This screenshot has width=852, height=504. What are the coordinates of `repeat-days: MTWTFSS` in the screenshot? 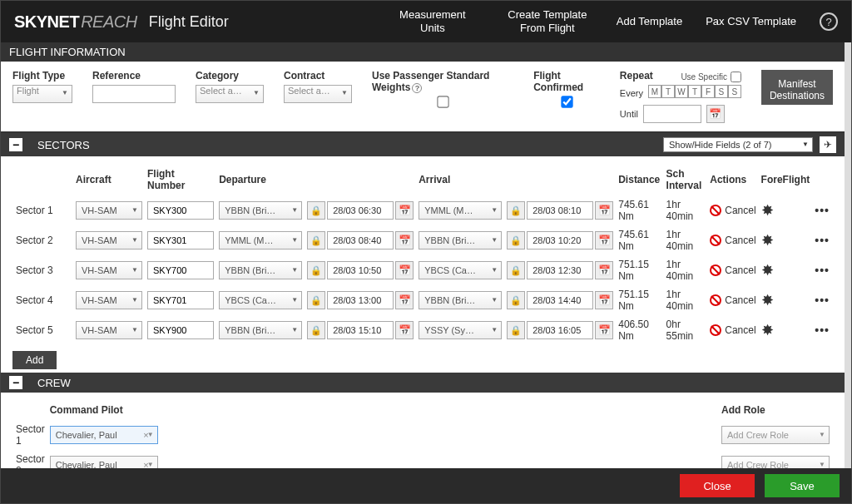 It's located at (695, 91).